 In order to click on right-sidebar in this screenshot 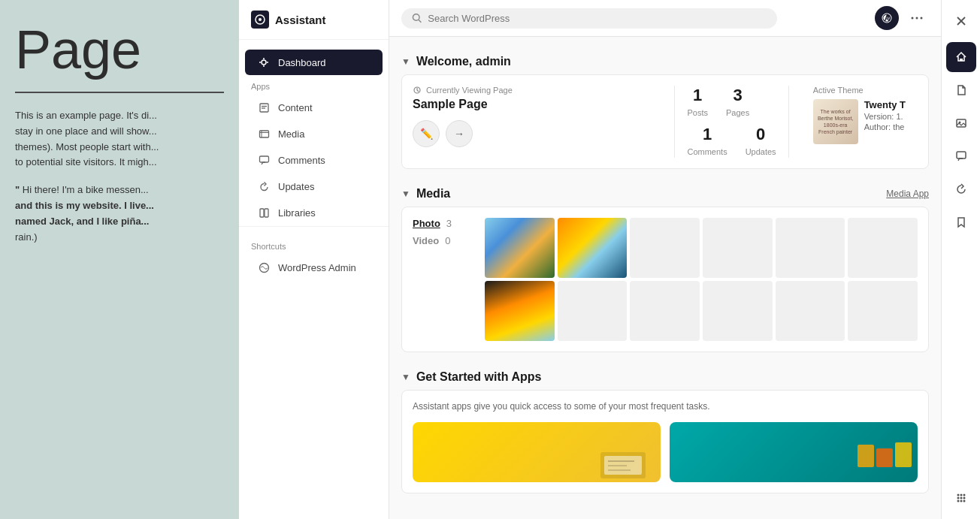, I will do `click(960, 260)`.